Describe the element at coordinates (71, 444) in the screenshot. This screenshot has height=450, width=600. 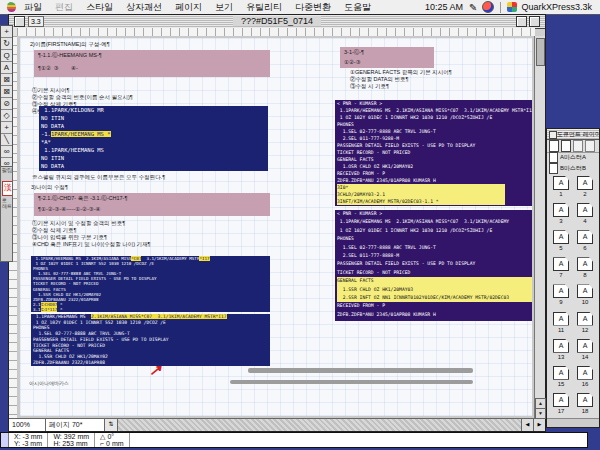
I see `height-field: H: 253 mm` at that location.